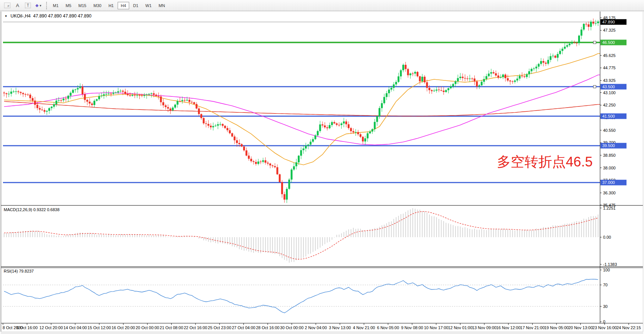  What do you see at coordinates (83, 6) in the screenshot?
I see `tf-m15-button: M15` at bounding box center [83, 6].